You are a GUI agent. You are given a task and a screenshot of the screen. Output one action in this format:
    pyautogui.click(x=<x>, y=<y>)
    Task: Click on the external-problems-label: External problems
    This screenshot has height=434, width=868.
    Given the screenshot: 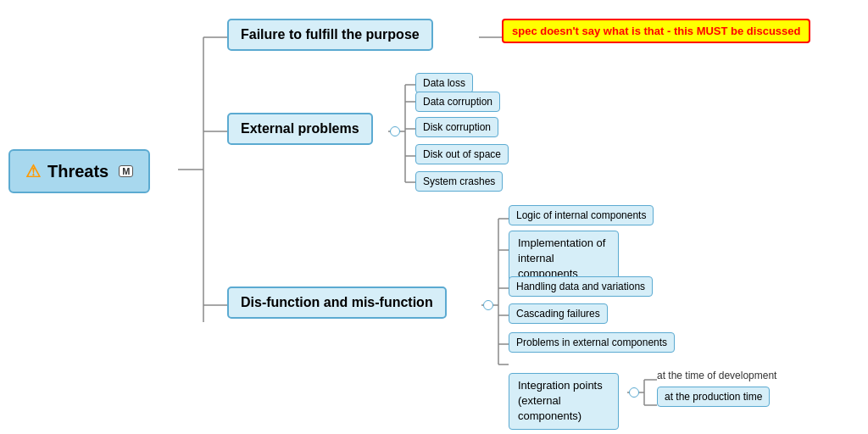 What is the action you would take?
    pyautogui.click(x=300, y=129)
    